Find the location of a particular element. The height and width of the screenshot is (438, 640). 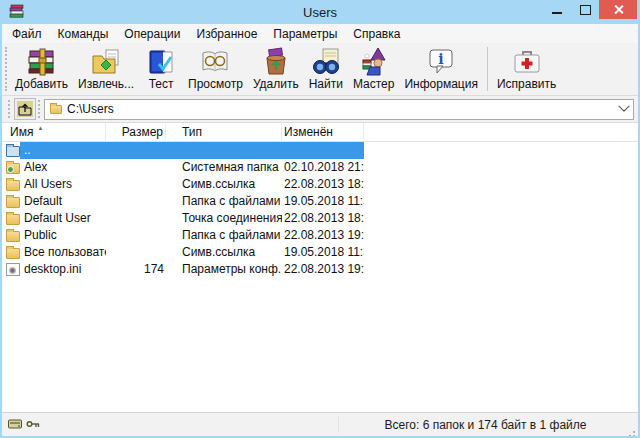

dropdown-arrow-icon is located at coordinates (624, 106).